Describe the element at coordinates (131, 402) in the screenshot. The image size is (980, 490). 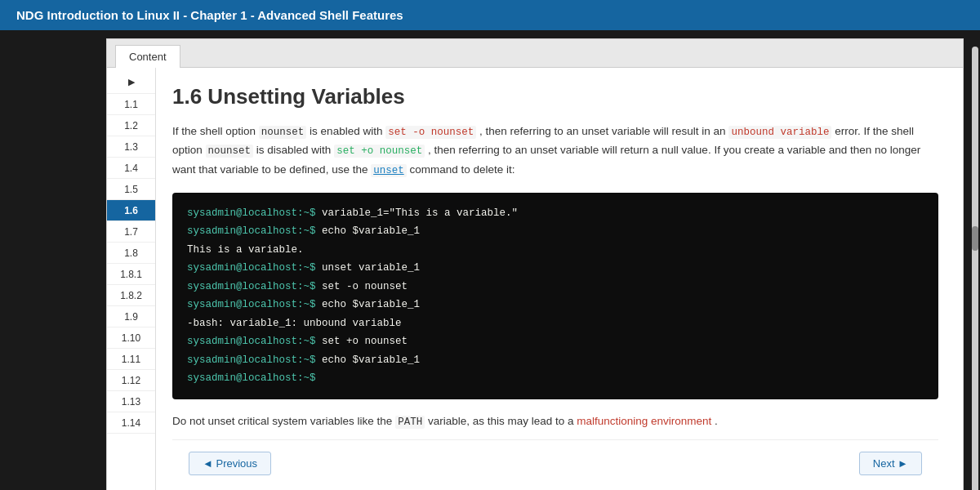
I see `sidebar-item-1-13: 1.13` at that location.